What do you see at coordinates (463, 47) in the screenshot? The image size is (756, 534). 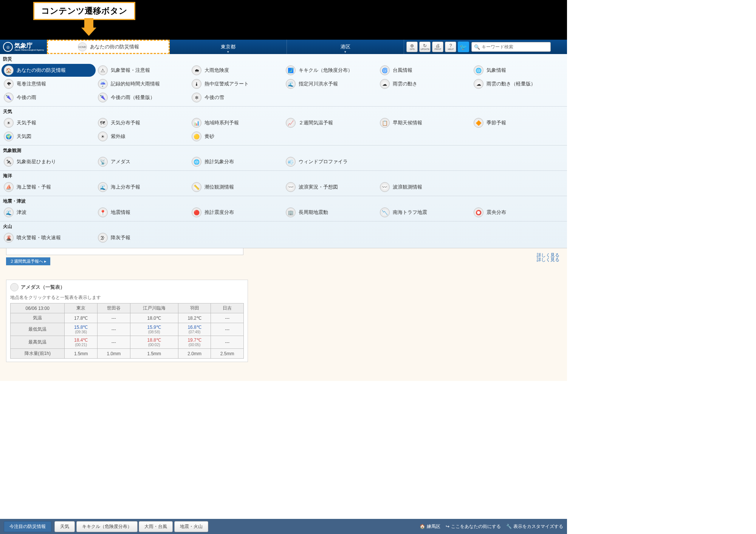 I see `twitter-button: 🐦` at bounding box center [463, 47].